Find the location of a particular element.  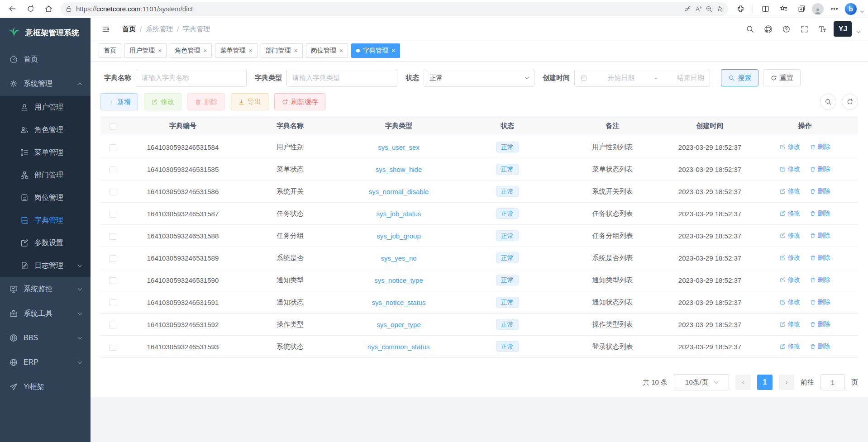

sidebar-item-menu-mgmt: 菜单管理 is located at coordinates (45, 152).